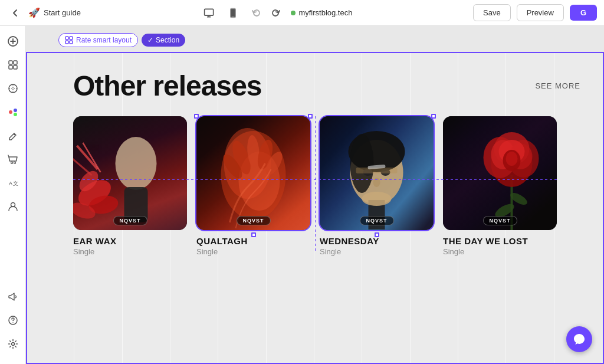 The image size is (604, 364). Describe the element at coordinates (266, 13) in the screenshot. I see `undo-redo-group` at that location.